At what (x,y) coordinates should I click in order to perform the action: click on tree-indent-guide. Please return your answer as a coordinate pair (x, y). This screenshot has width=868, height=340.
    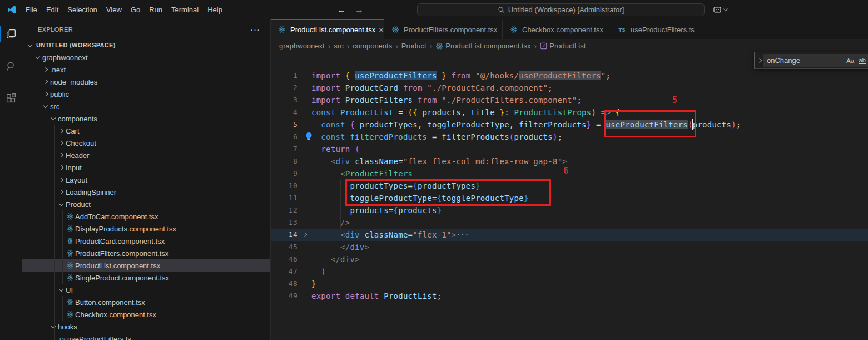
    Looking at the image, I should click on (62, 247).